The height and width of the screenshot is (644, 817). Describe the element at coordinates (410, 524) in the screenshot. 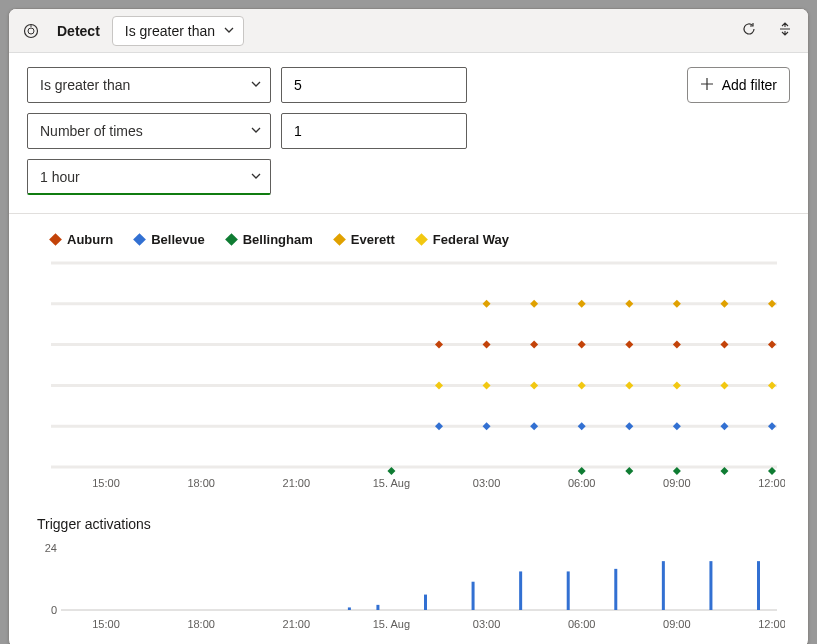

I see `bar-chart-title: Trigger activations` at that location.